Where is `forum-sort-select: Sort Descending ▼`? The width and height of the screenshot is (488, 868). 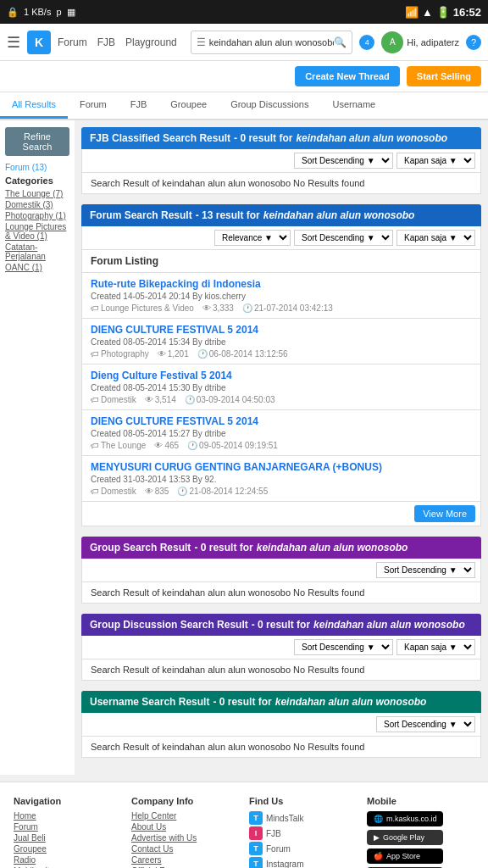
forum-sort-select: Sort Descending ▼ is located at coordinates (344, 237).